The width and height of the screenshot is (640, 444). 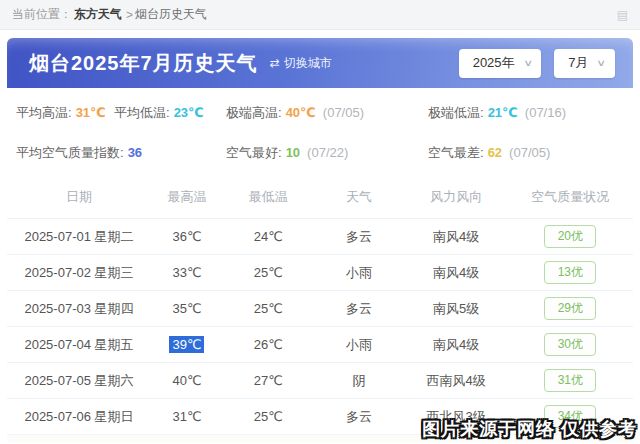 I want to click on stat-avg-high-value: 31℃, so click(x=91, y=112).